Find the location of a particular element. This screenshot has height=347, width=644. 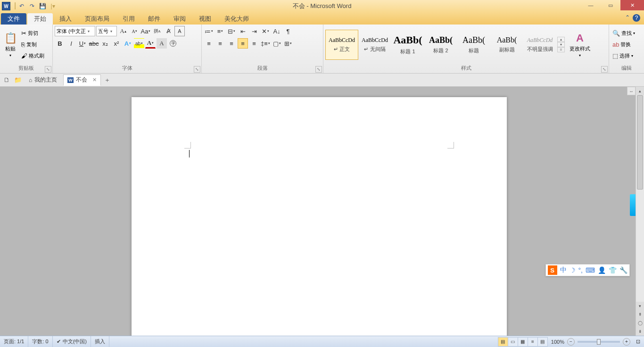

strikethrough-button: abc is located at coordinates (94, 43).